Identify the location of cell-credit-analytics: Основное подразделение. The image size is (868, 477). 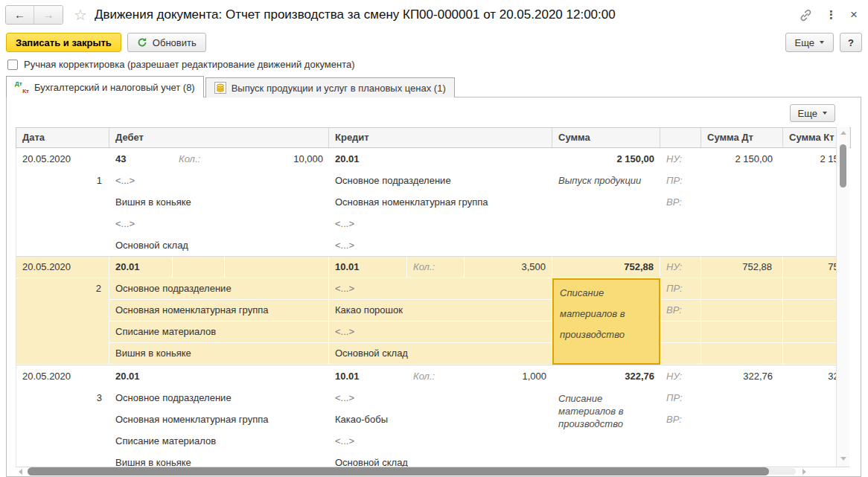
(441, 180).